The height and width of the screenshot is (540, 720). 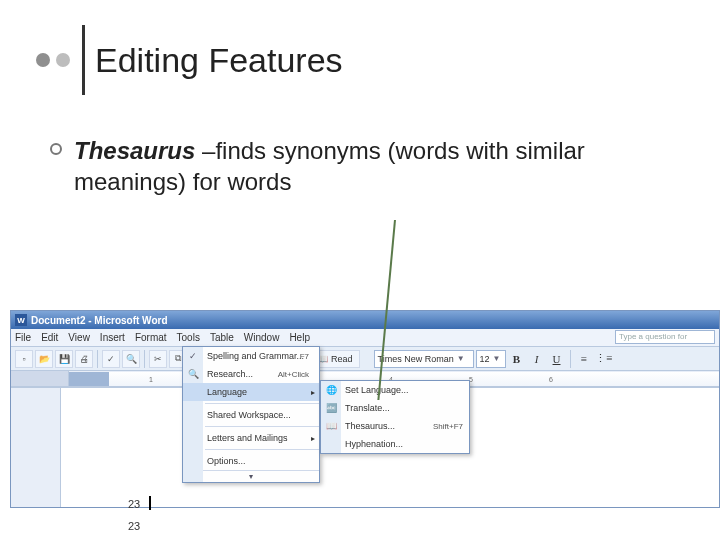 I want to click on word-app-icon: W, so click(x=21, y=320).